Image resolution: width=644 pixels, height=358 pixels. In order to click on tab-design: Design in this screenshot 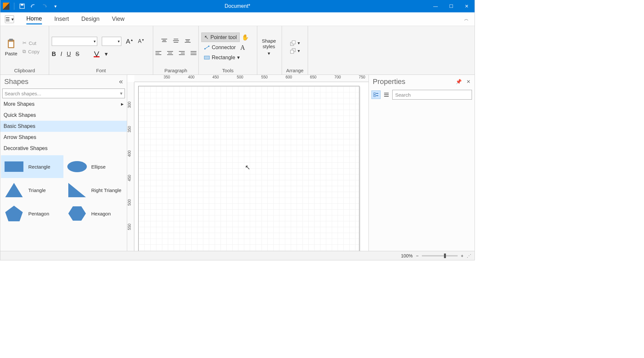, I will do `click(90, 19)`.